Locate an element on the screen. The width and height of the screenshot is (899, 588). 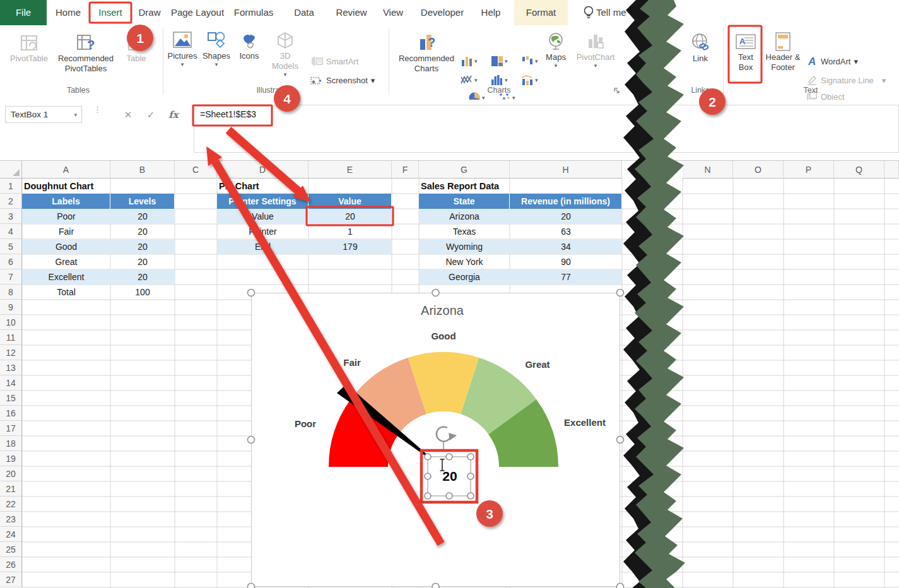
insert-function-icon: fx is located at coordinates (173, 115).